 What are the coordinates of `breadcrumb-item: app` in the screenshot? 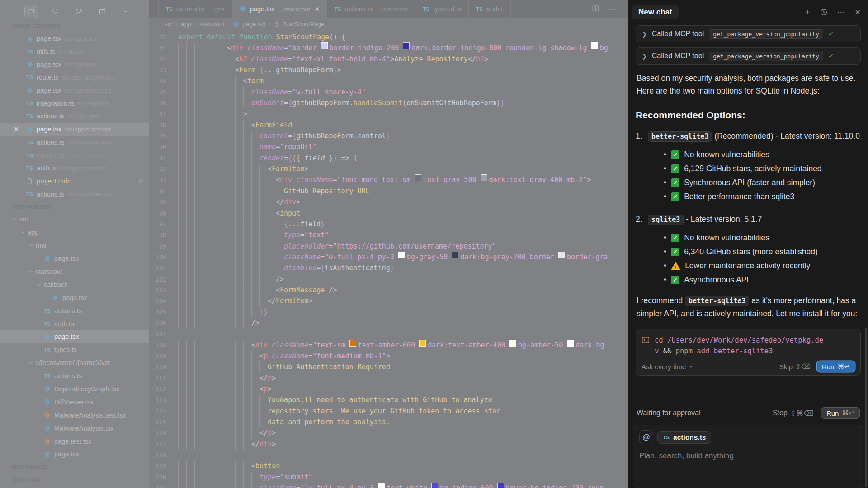 It's located at (186, 24).